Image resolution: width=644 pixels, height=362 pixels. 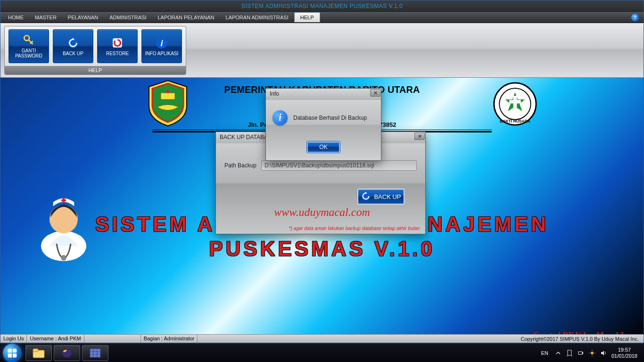 What do you see at coordinates (168, 103) in the screenshot?
I see `regency-emblem-icon` at bounding box center [168, 103].